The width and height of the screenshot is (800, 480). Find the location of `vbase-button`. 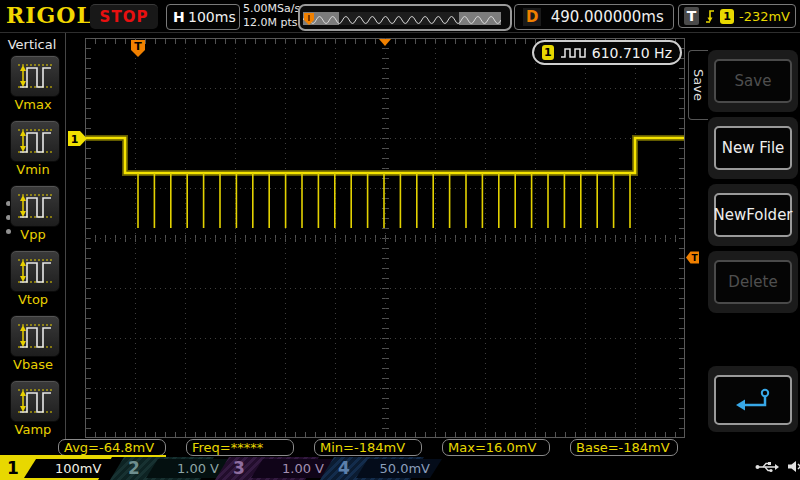

vbase-button is located at coordinates (35, 336).